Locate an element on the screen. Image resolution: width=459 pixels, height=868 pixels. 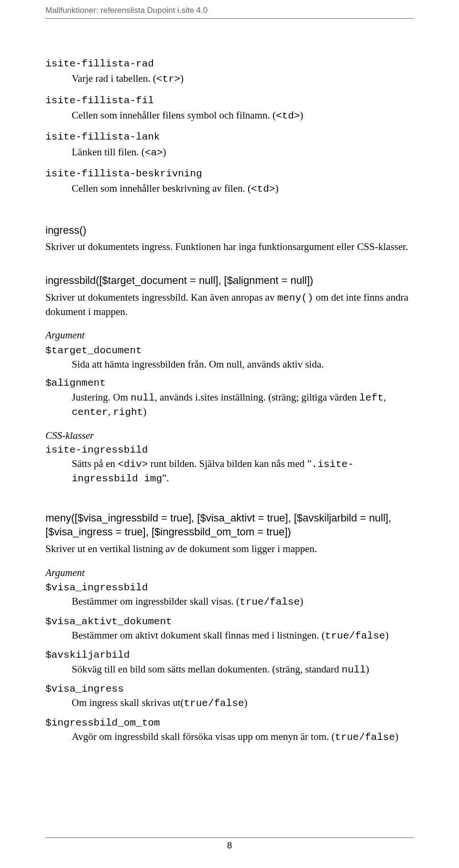
arg-name: $visa_ingressbild is located at coordinates (230, 588).